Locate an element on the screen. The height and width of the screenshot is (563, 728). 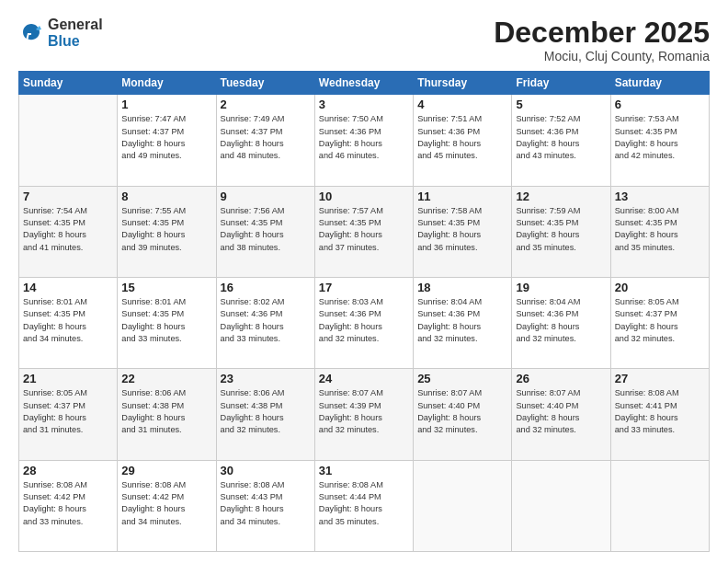
sunrise-text: Sunrise: 7:56 AM is located at coordinates (253, 211).